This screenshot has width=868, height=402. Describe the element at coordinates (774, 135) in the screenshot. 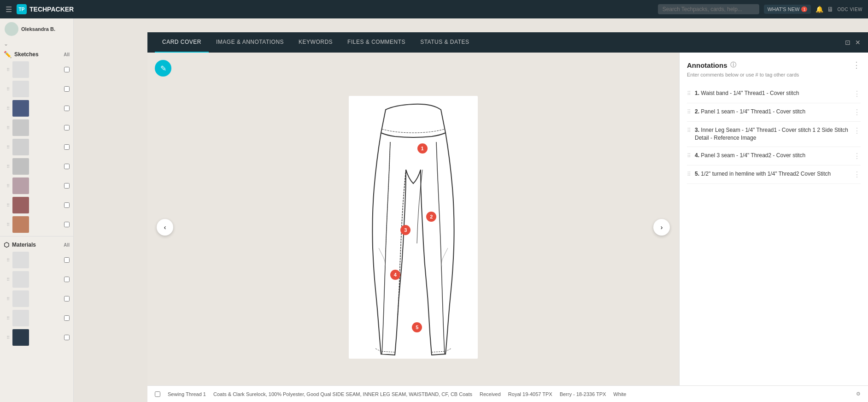

I see `annotation-item-3: ⠿ 3. Inner Leg Seam - 1/4" Thread1 - Cov…` at that location.